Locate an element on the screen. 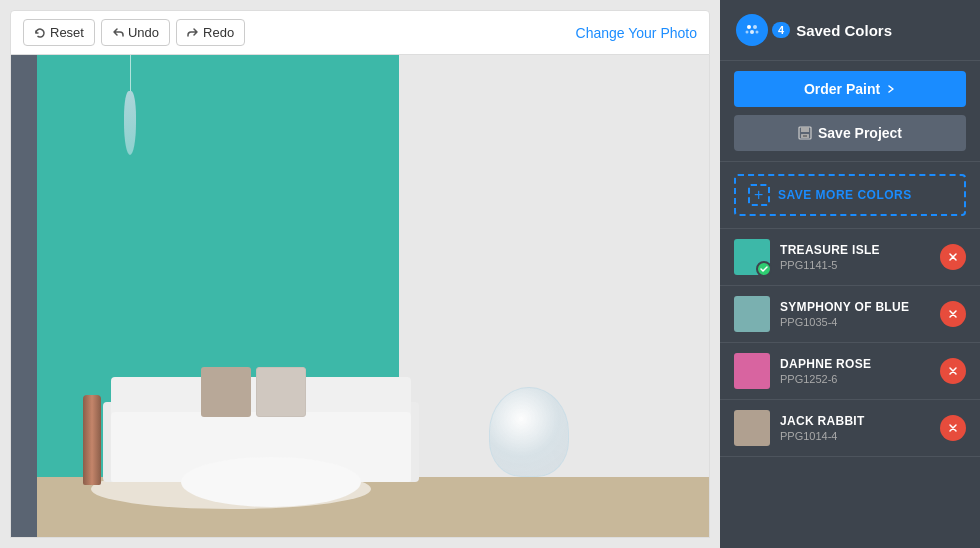  save-project-button: Save Project is located at coordinates (850, 133).